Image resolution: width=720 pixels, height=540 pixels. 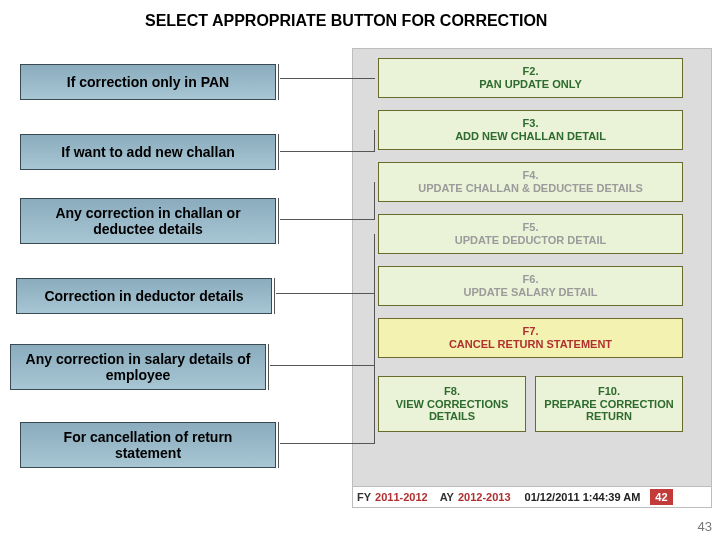 What do you see at coordinates (447, 497) in the screenshot?
I see `ay-label: AY` at bounding box center [447, 497].